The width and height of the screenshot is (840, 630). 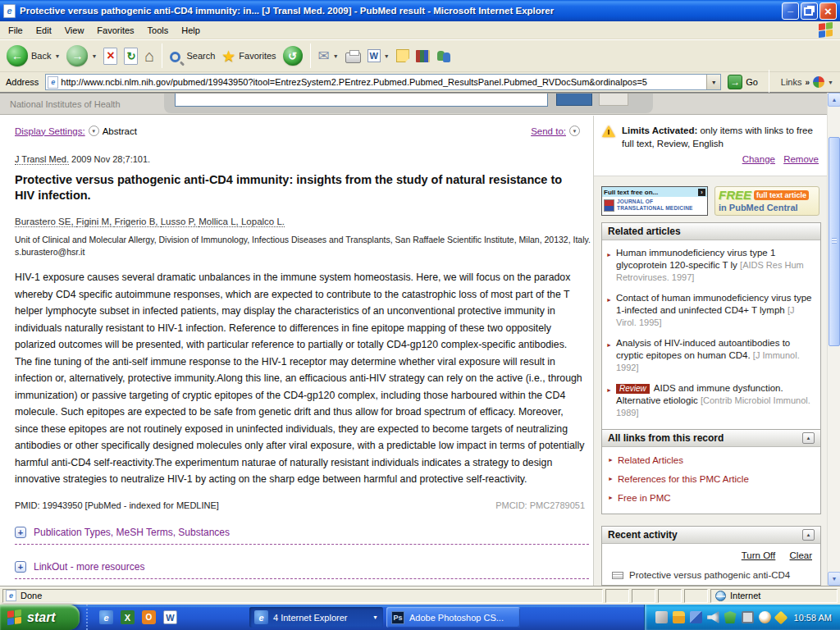 I want to click on mail-button: ▼, so click(x=328, y=56).